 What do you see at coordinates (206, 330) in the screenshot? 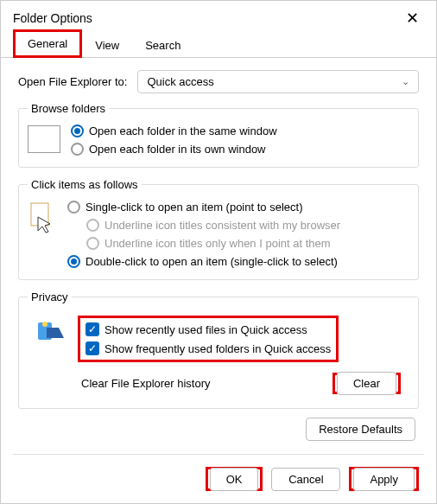
I see `check-recent-files-label: Show recently used files in Quick access` at bounding box center [206, 330].